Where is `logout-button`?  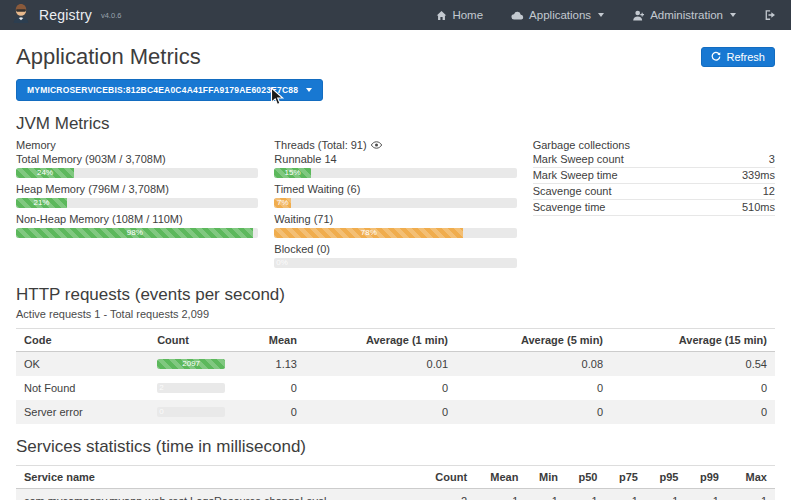
logout-button is located at coordinates (770, 15).